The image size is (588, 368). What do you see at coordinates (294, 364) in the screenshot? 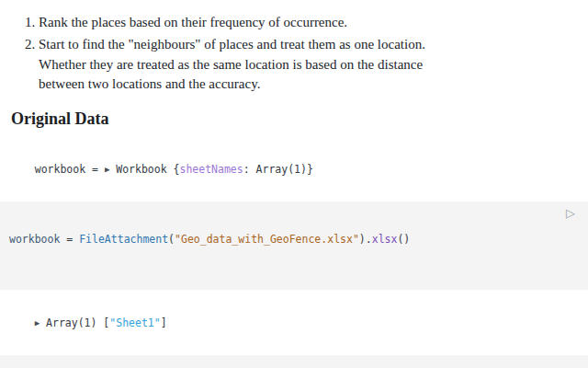
I see `next-cell-edge` at bounding box center [294, 364].